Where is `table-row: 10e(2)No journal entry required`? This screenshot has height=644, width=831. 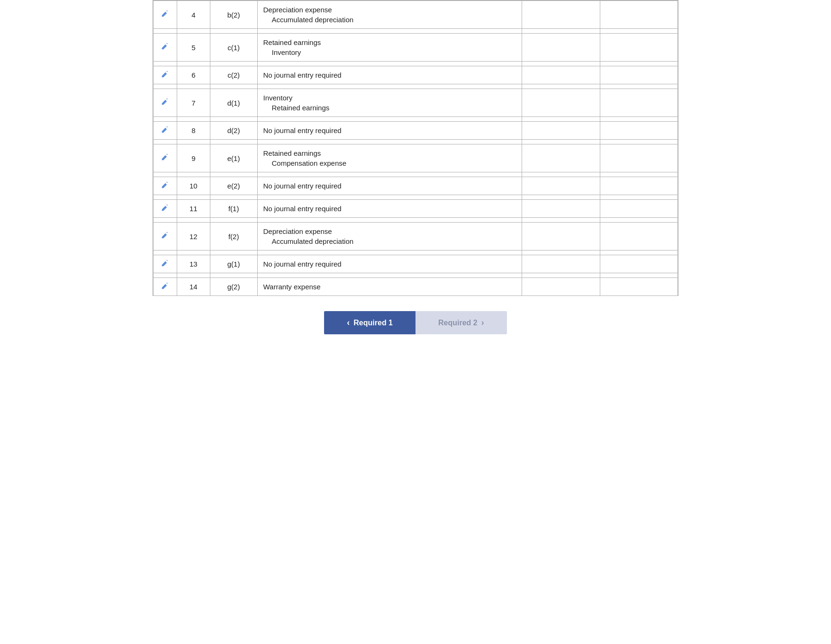 table-row: 10e(2)No journal entry required is located at coordinates (416, 186).